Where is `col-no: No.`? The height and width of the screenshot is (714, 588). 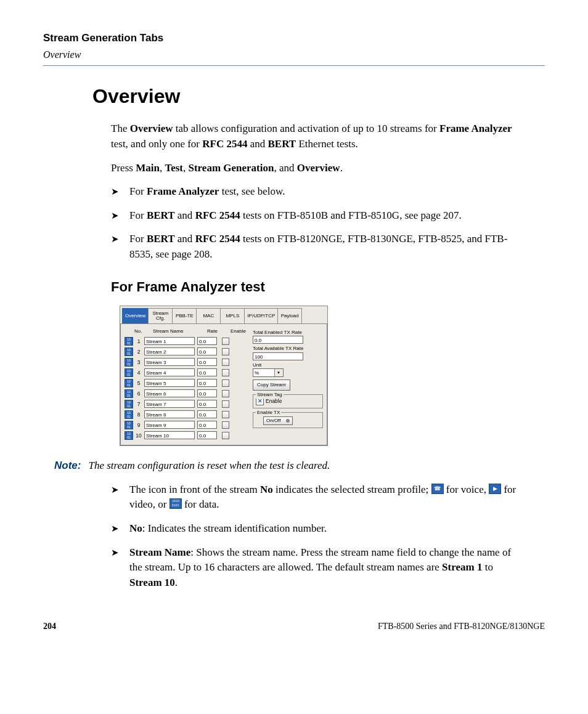 col-no: No. is located at coordinates (144, 331).